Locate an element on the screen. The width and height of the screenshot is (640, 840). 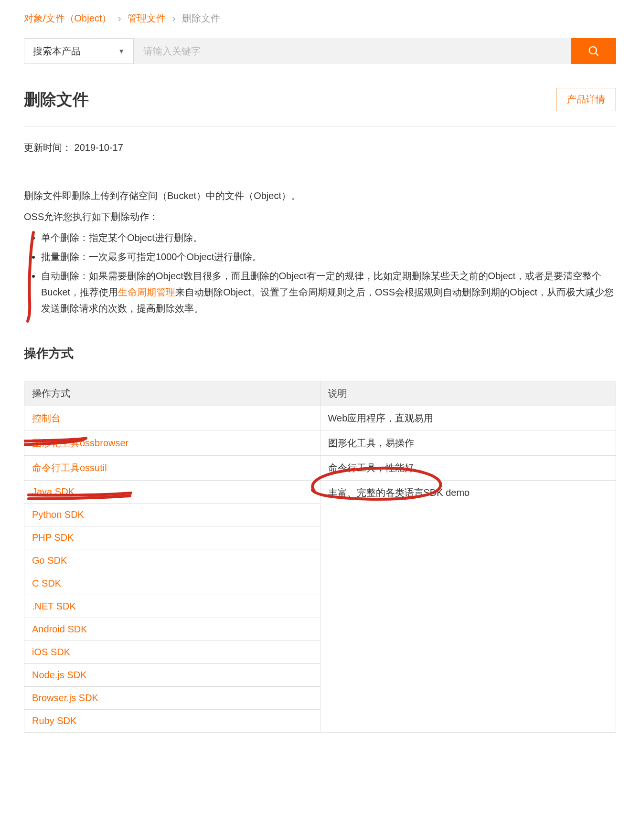
method-link: Node.js SDK is located at coordinates (59, 675).